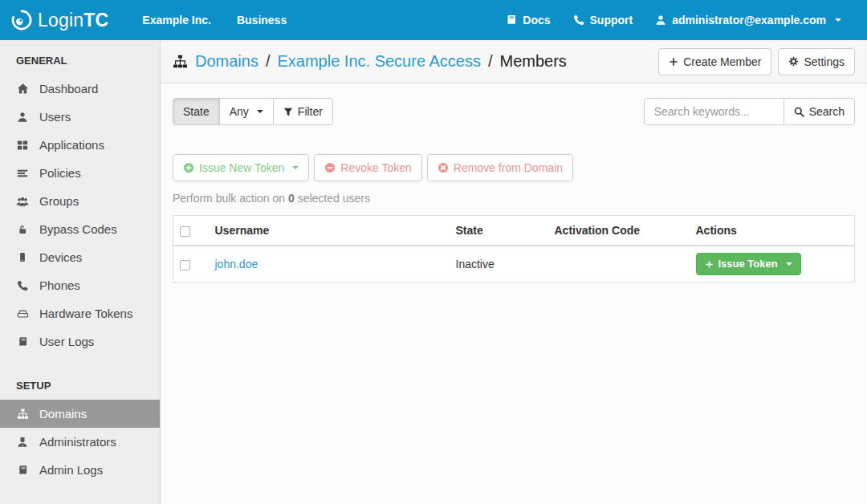  Describe the element at coordinates (22, 88) in the screenshot. I see `home-icon` at that location.